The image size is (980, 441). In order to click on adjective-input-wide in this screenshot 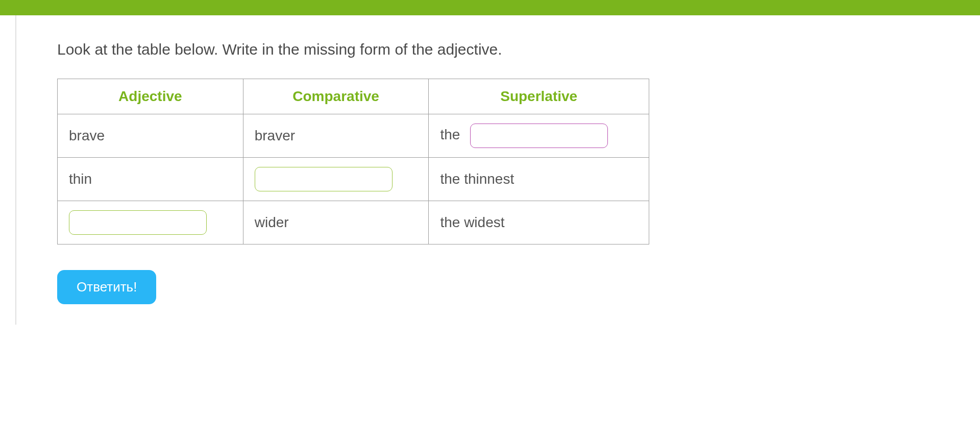, I will do `click(138, 223)`.